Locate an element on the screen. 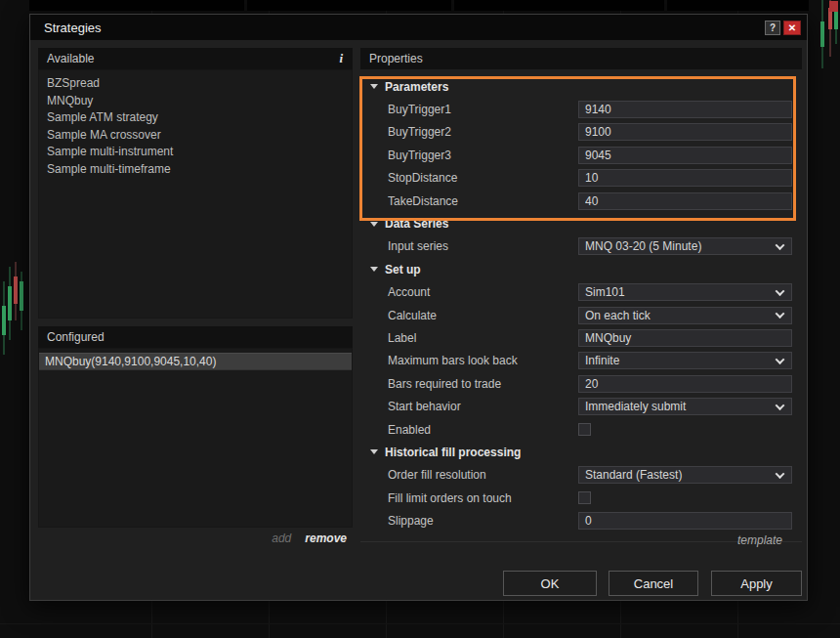  field-value: MNQ 03-20 (5 Minute) is located at coordinates (681, 246).